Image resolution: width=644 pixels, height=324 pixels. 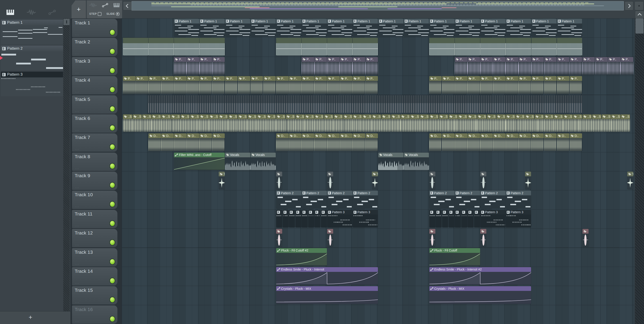 What do you see at coordinates (78, 10) in the screenshot?
I see `add-playlist-tab-button: +` at bounding box center [78, 10].